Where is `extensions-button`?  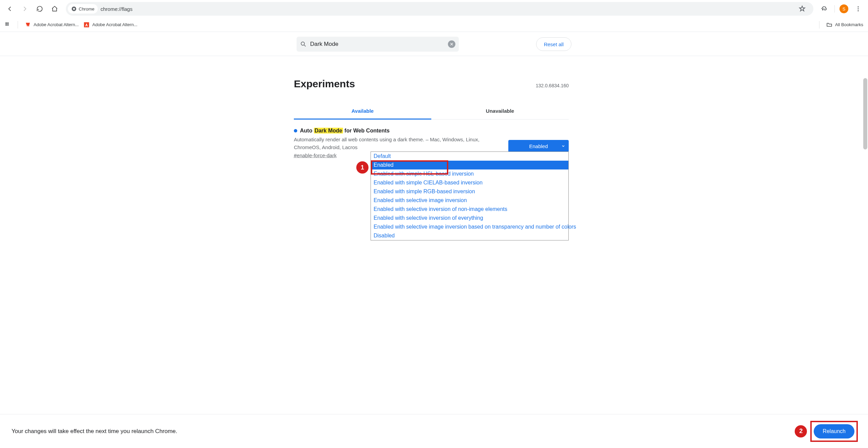
extensions-button is located at coordinates (825, 9).